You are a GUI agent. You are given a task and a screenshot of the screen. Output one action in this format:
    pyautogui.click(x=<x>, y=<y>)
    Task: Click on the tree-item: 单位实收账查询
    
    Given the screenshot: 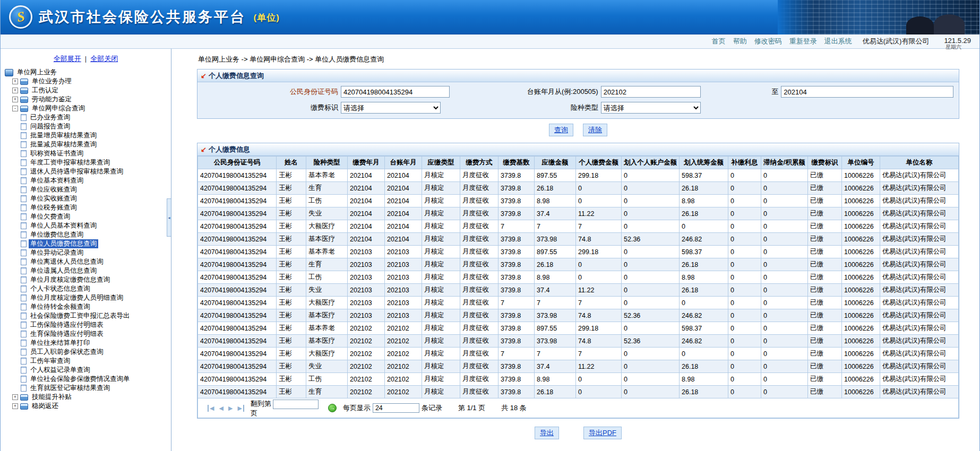 What is the action you would take?
    pyautogui.click(x=96, y=198)
    